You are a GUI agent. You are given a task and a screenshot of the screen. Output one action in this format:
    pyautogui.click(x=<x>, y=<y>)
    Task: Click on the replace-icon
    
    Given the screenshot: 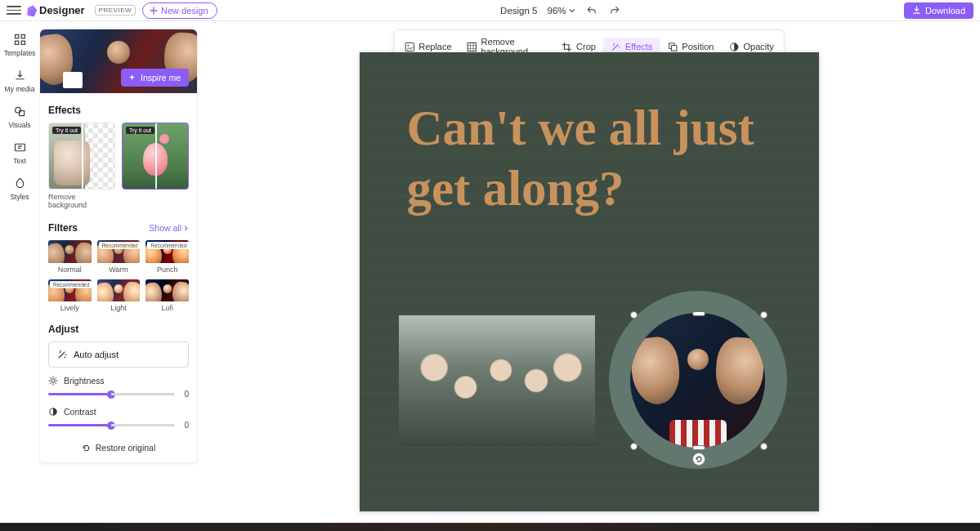 What is the action you would take?
    pyautogui.click(x=409, y=47)
    